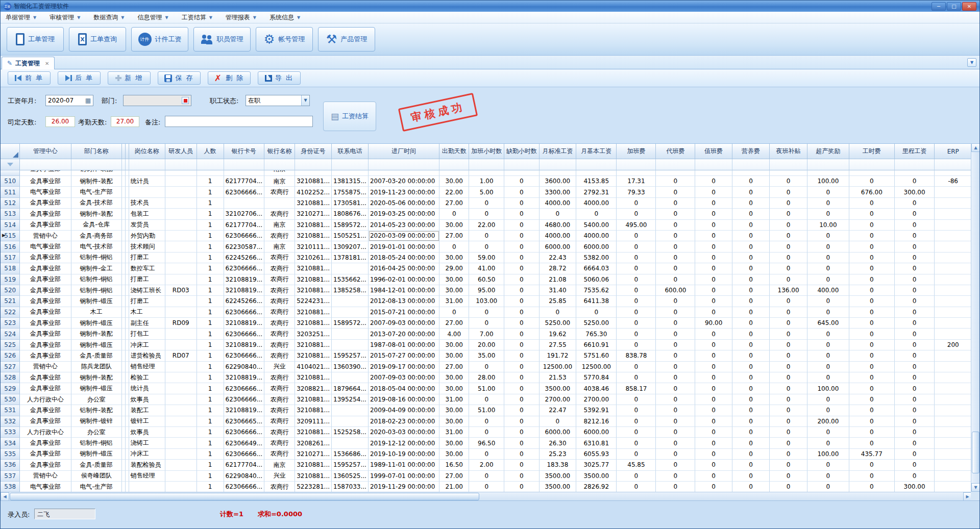 Image resolution: width=980 pixels, height=529 pixels. I want to click on cell: 62306665..., so click(244, 421).